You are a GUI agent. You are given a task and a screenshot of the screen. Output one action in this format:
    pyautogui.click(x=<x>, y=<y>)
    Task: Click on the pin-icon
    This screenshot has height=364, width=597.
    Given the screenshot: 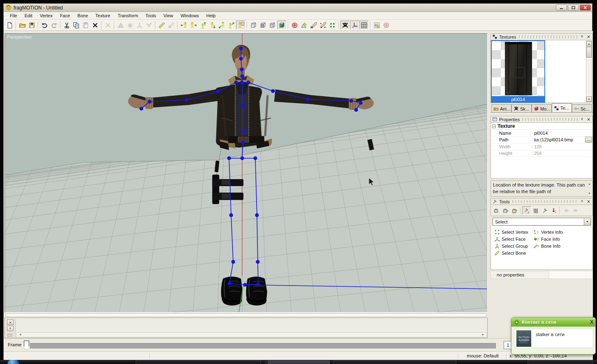 What is the action you would take?
    pyautogui.click(x=582, y=119)
    